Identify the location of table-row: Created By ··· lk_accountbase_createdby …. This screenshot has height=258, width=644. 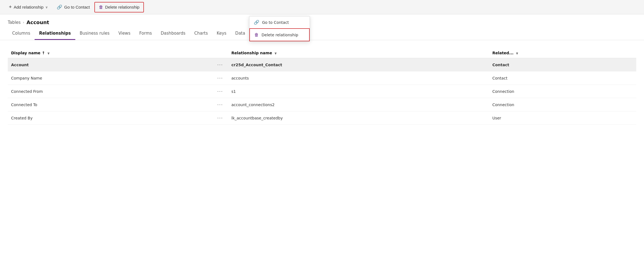
(322, 118).